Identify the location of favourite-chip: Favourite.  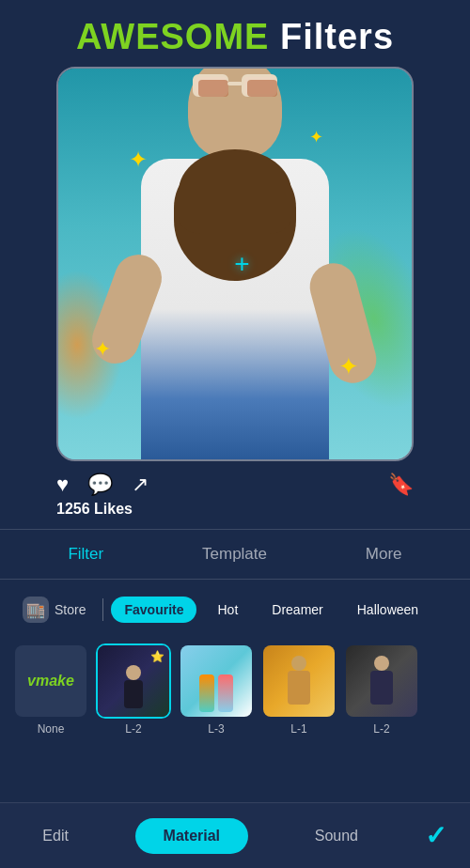
(154, 610).